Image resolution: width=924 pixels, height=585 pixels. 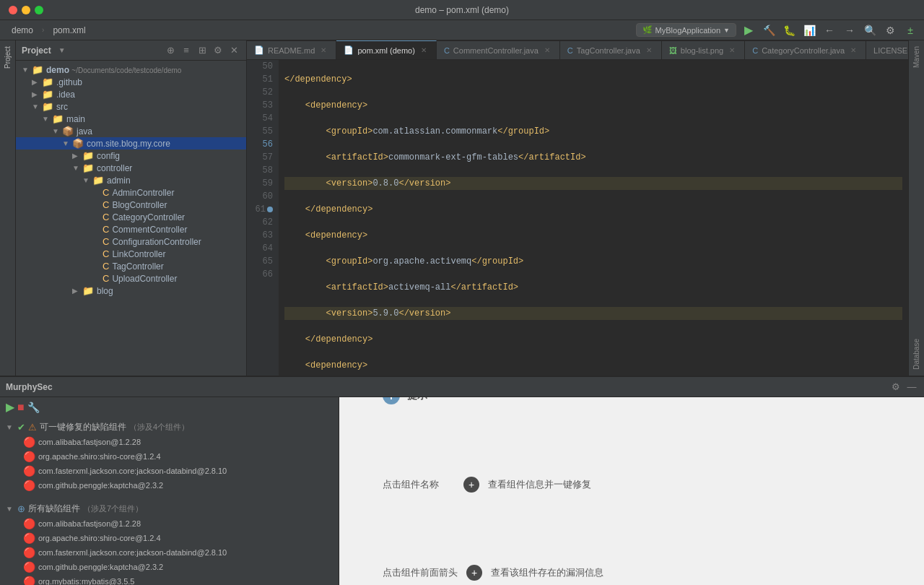 What do you see at coordinates (131, 168) in the screenshot?
I see `tree-item-controller: ▼ 📁 controller` at bounding box center [131, 168].